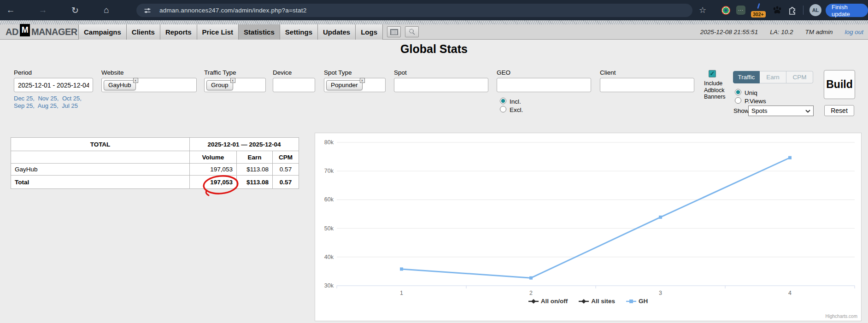  Describe the element at coordinates (220, 85) in the screenshot. I see `traffic-type-chip: Groupx` at that location.